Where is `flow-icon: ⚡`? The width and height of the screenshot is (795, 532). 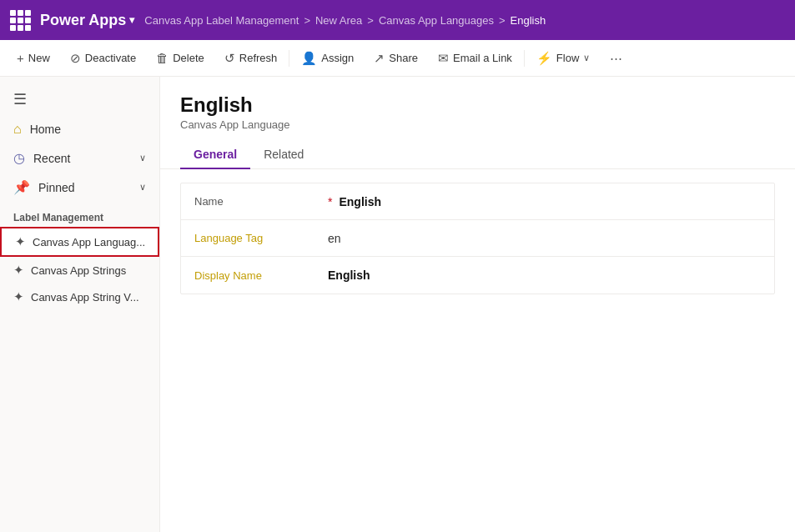
flow-icon: ⚡ is located at coordinates (544, 58).